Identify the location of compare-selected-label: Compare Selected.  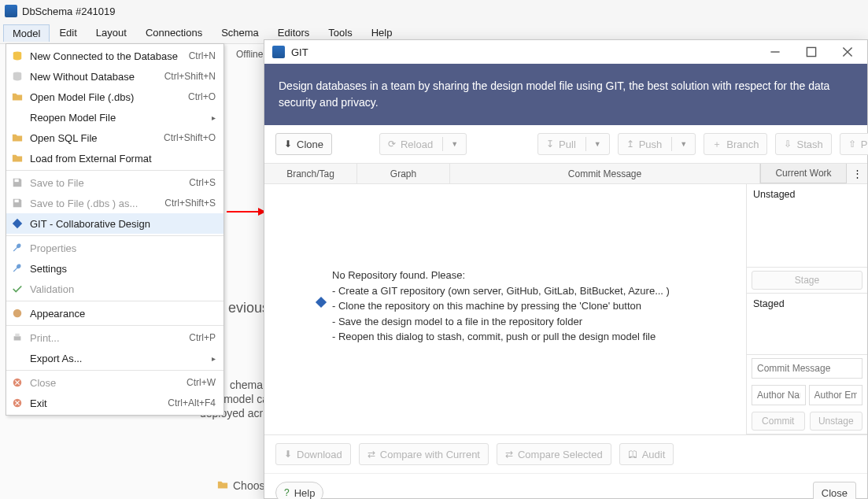
(560, 455).